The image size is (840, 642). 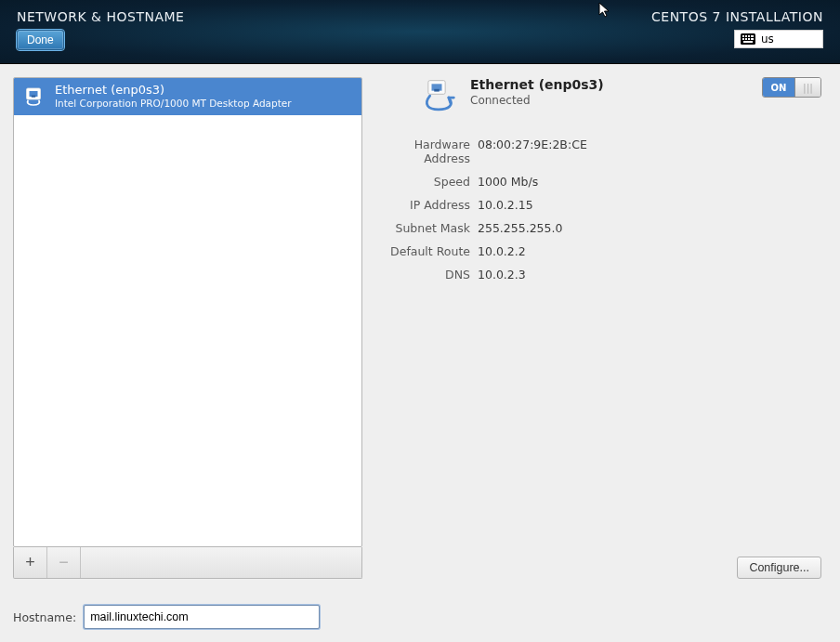 What do you see at coordinates (202, 617) in the screenshot?
I see `hostname-input` at bounding box center [202, 617].